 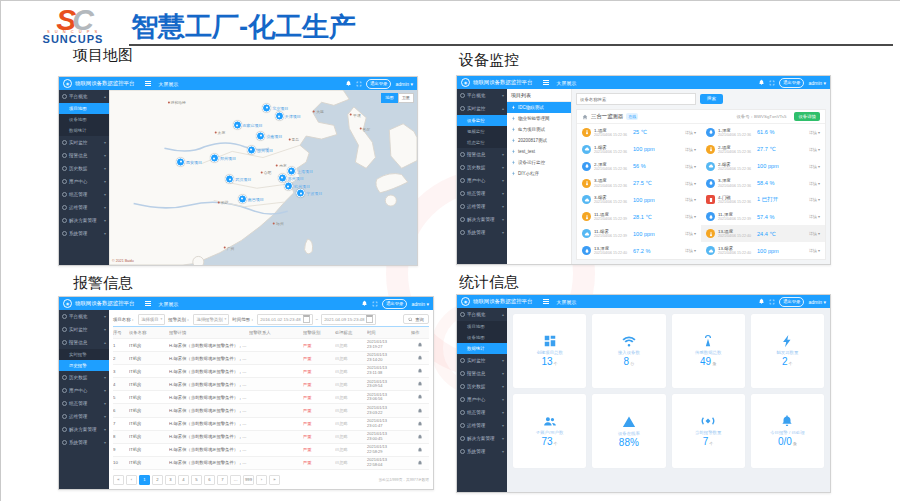 What do you see at coordinates (482, 338) in the screenshot?
I see `sidebar-subitem-设备地图: 设备地图` at bounding box center [482, 338].